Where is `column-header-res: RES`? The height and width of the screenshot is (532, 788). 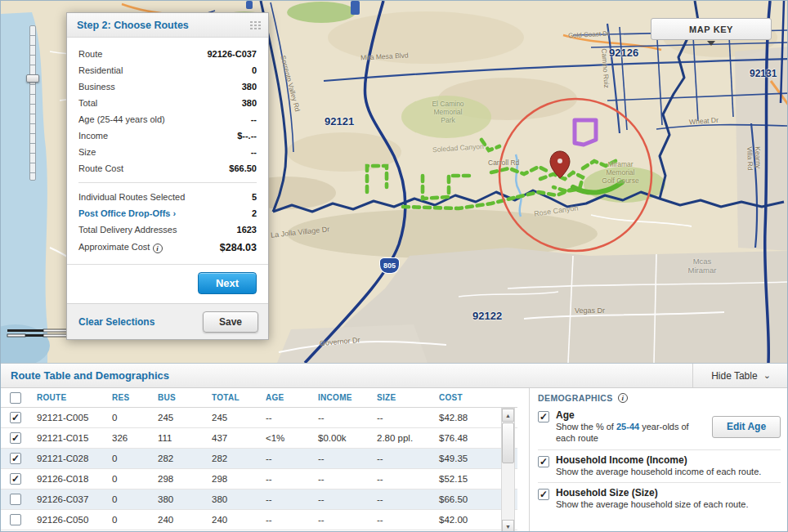 column-header-res: RES is located at coordinates (128, 397).